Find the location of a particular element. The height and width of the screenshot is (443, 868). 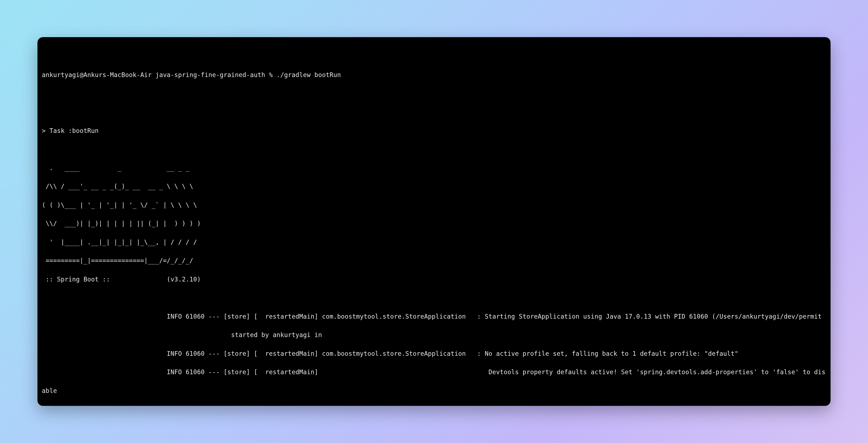

log-line: able is located at coordinates (434, 391).